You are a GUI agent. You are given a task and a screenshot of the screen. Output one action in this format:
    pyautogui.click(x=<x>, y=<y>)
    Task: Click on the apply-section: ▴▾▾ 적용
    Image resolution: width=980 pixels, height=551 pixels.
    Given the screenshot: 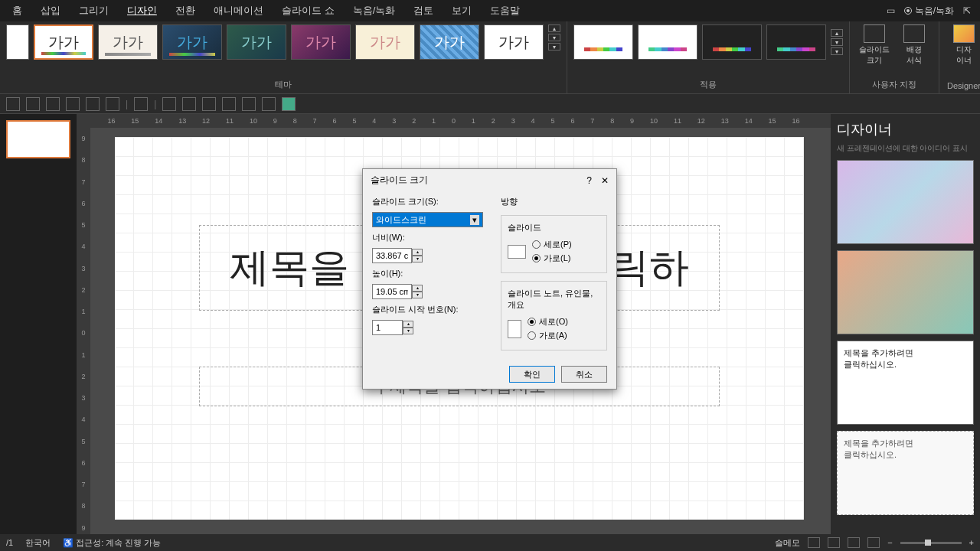 What is the action you would take?
    pyautogui.click(x=709, y=57)
    